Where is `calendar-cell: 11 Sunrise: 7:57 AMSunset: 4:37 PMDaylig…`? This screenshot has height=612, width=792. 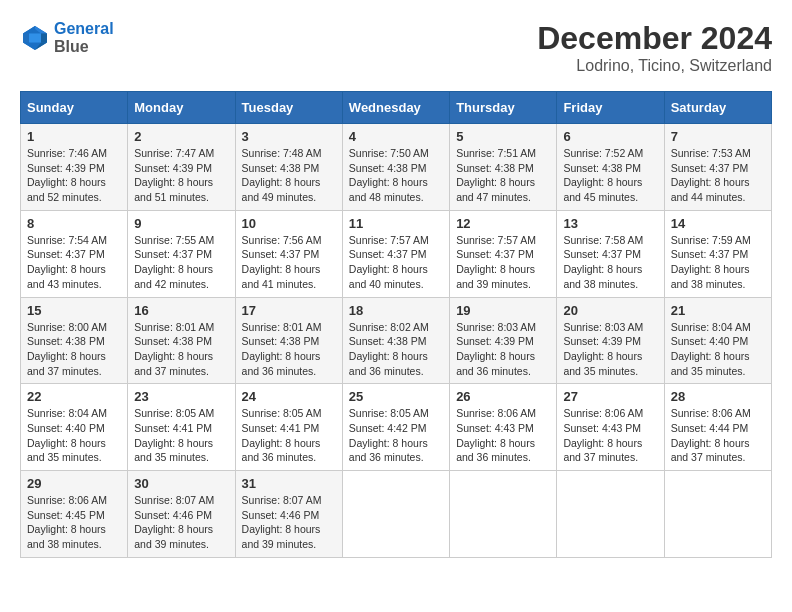 calendar-cell: 11 Sunrise: 7:57 AMSunset: 4:37 PMDaylig… is located at coordinates (396, 254).